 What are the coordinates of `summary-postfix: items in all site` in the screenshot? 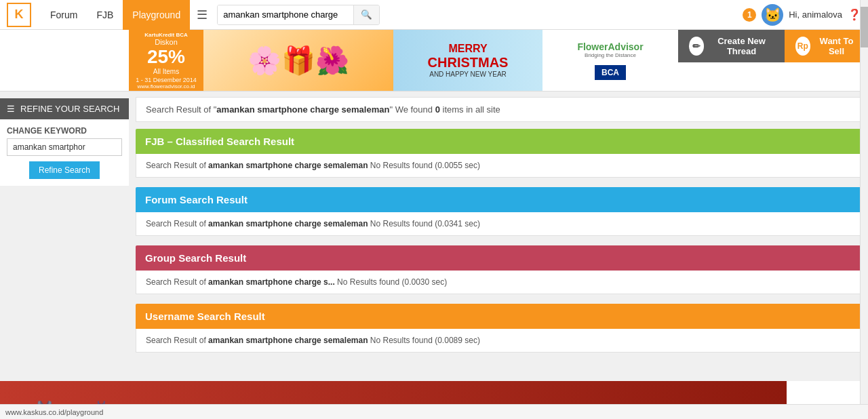 It's located at (471, 110).